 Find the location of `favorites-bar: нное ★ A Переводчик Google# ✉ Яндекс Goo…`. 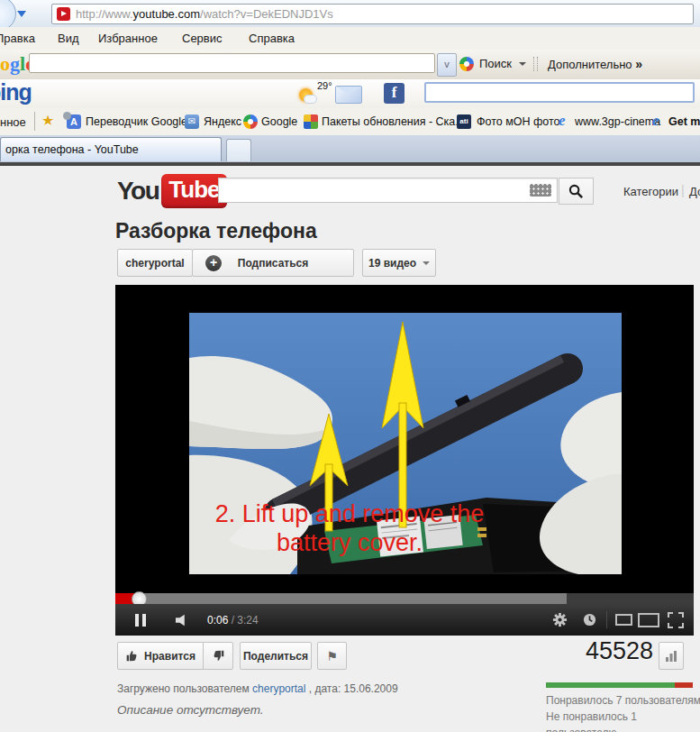

favorites-bar: нное ★ A Переводчик Google# ✉ Яндекс Goo… is located at coordinates (350, 123).